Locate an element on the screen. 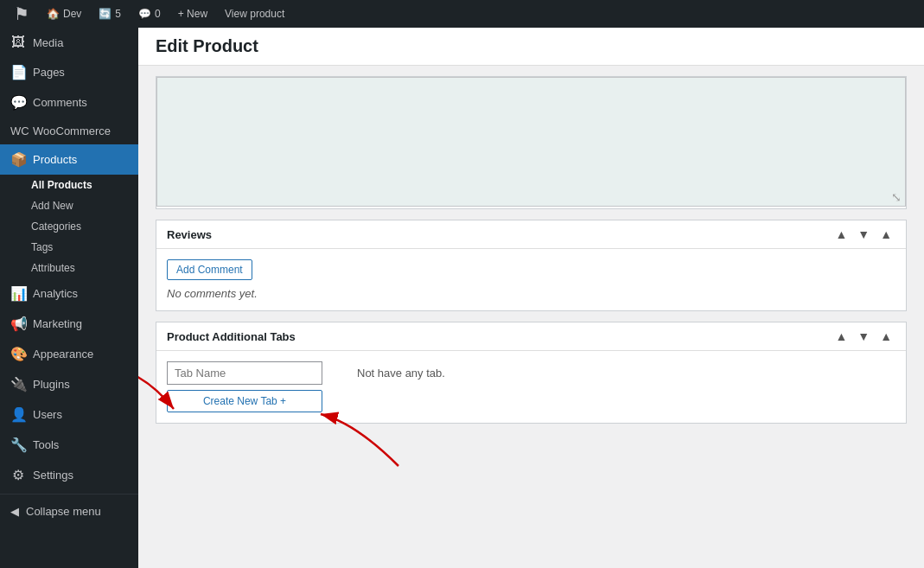  tabs-toggle-btn: ▲ is located at coordinates (886, 336).